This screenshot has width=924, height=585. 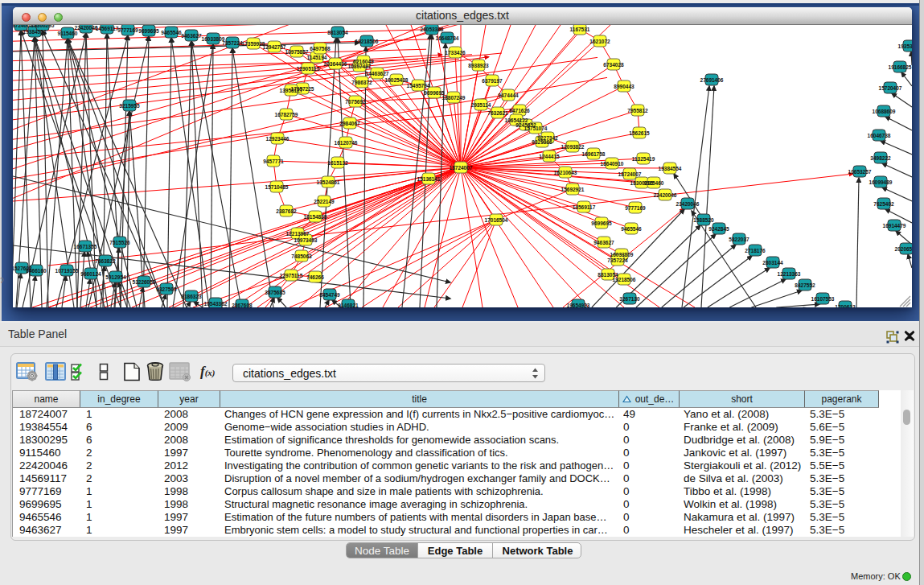 What do you see at coordinates (363, 61) in the screenshot?
I see `svg-text: 6216049` at bounding box center [363, 61].